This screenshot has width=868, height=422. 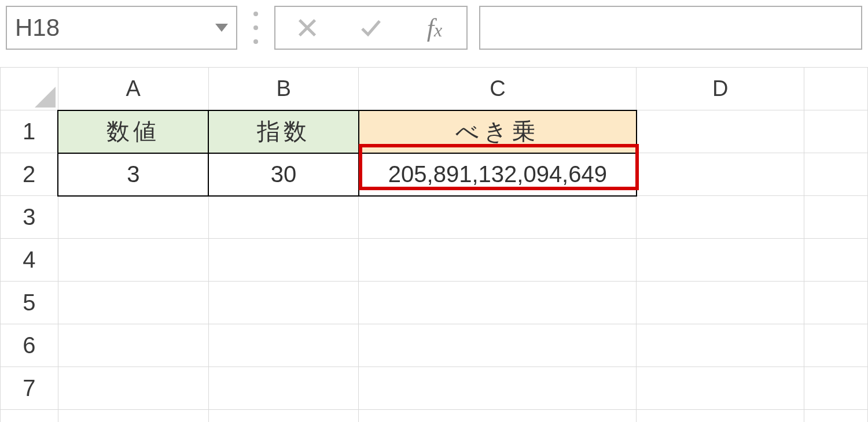 I want to click on row-header: 2, so click(x=30, y=175).